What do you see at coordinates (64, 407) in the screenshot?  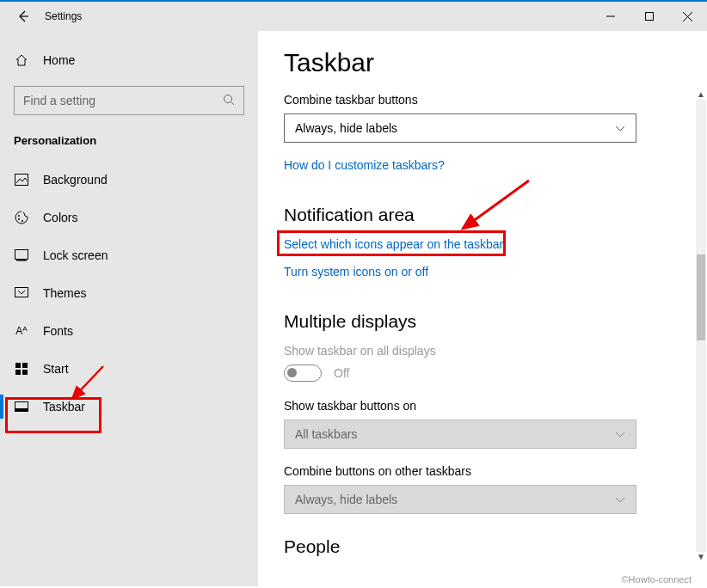 I see `sidebar-item-label: Taskbar` at bounding box center [64, 407].